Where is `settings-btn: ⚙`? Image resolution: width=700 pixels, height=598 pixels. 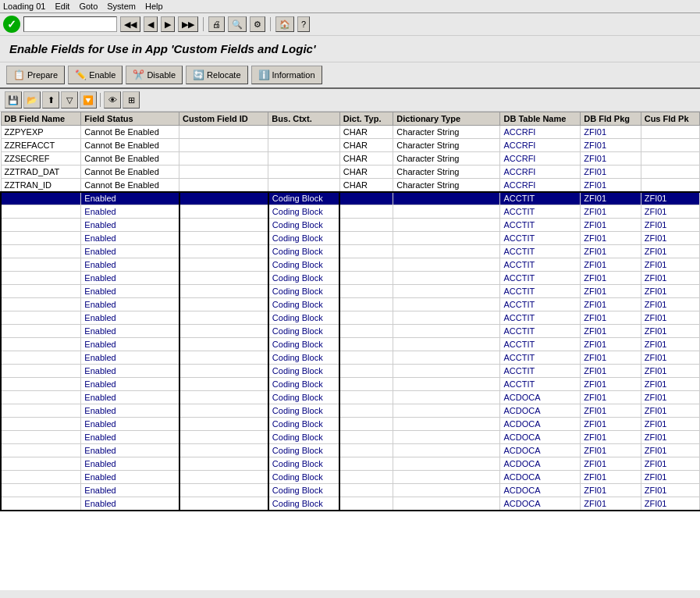
settings-btn: ⚙ is located at coordinates (258, 24).